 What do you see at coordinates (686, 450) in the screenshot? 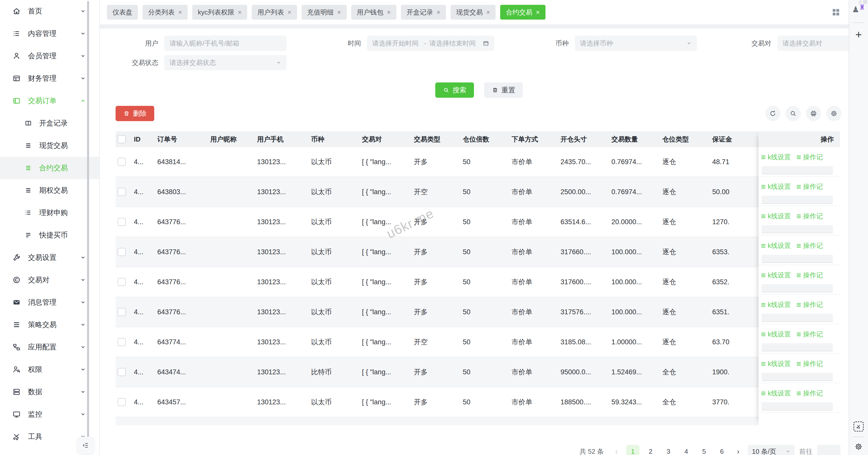
I see `page-4: 4` at bounding box center [686, 450].